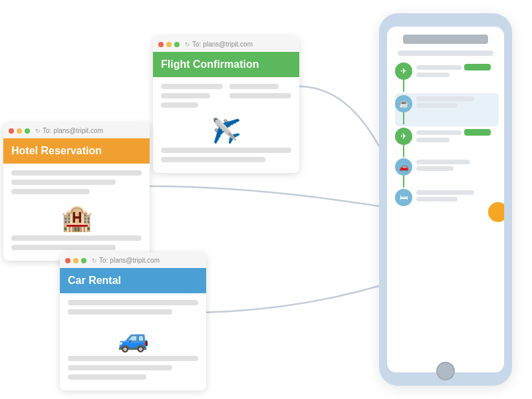  Describe the element at coordinates (219, 44) in the screenshot. I see `flight-card-to: ↻ To: plans@tripit.com` at that location.